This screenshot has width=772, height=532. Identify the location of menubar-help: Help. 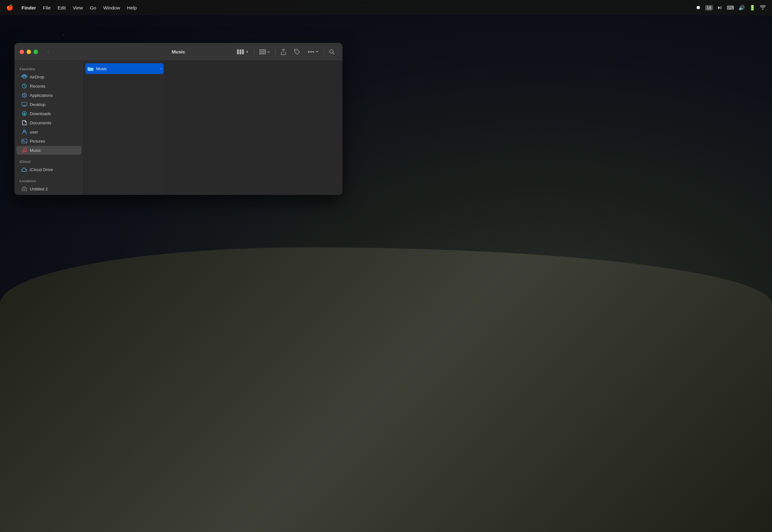
(132, 8).